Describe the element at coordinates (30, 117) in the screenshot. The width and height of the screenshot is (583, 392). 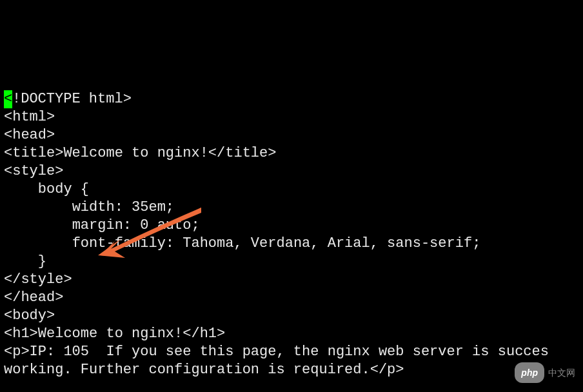
I see `code-line-1: <html>` at that location.